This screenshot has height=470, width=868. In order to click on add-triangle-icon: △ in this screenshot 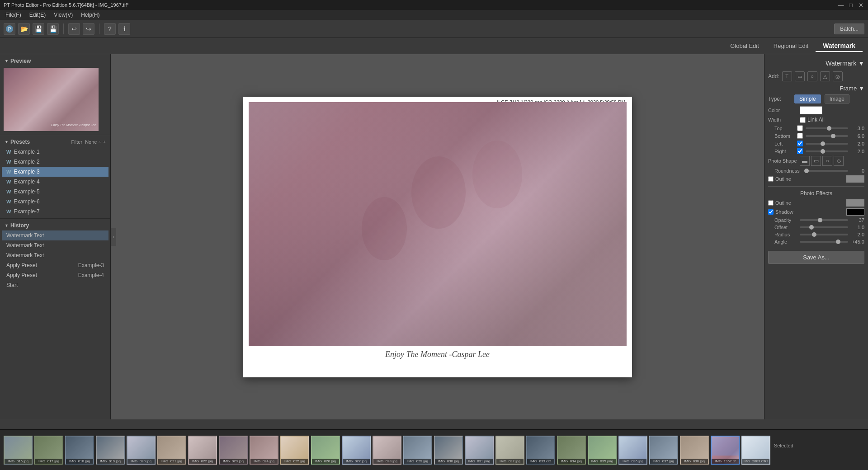, I will do `click(825, 76)`.